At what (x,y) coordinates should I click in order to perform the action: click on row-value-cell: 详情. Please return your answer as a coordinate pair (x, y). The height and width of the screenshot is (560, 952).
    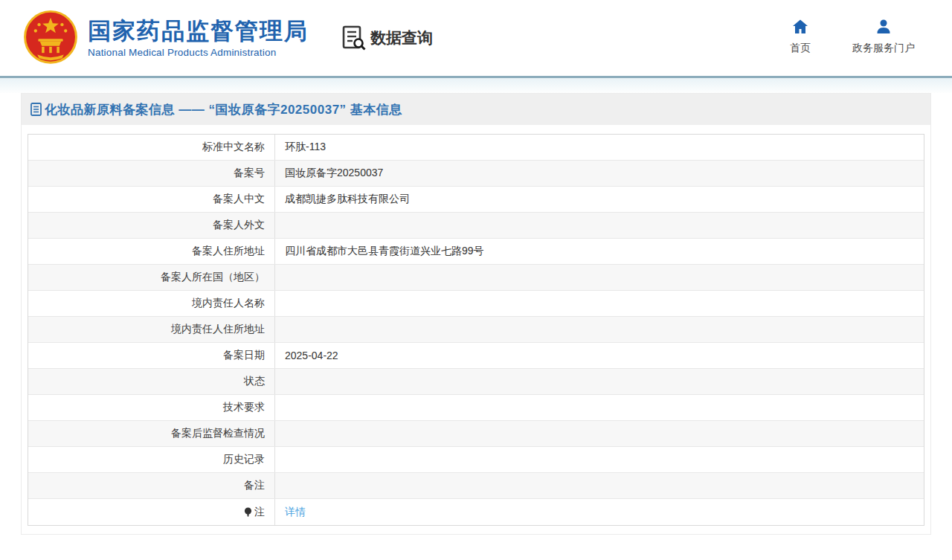
    Looking at the image, I should click on (599, 512).